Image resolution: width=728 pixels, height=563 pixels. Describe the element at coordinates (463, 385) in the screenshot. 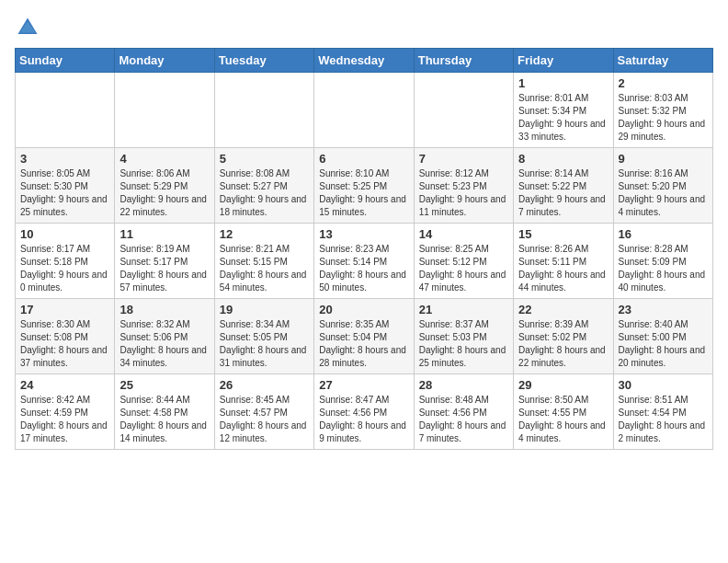

I see `day-number: 28` at that location.